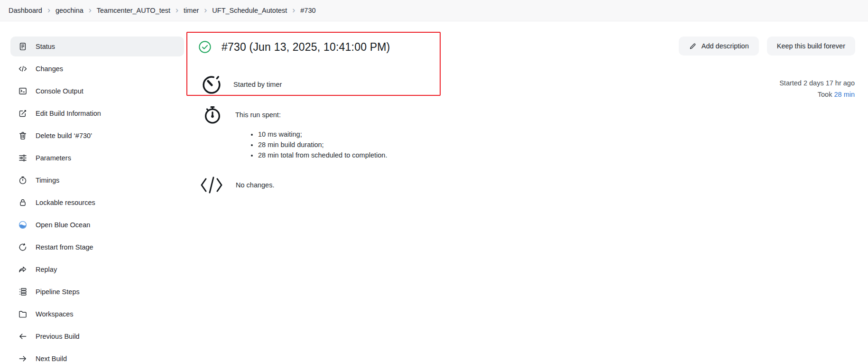  Describe the element at coordinates (63, 225) in the screenshot. I see `sidebar-item-label: Open Blue Ocean` at that location.